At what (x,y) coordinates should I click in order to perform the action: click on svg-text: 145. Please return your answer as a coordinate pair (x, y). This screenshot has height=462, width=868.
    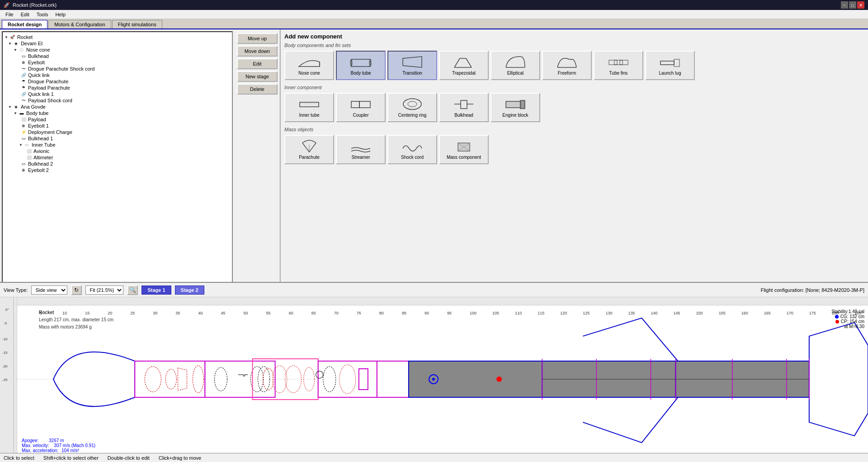
    Looking at the image, I should click on (677, 313).